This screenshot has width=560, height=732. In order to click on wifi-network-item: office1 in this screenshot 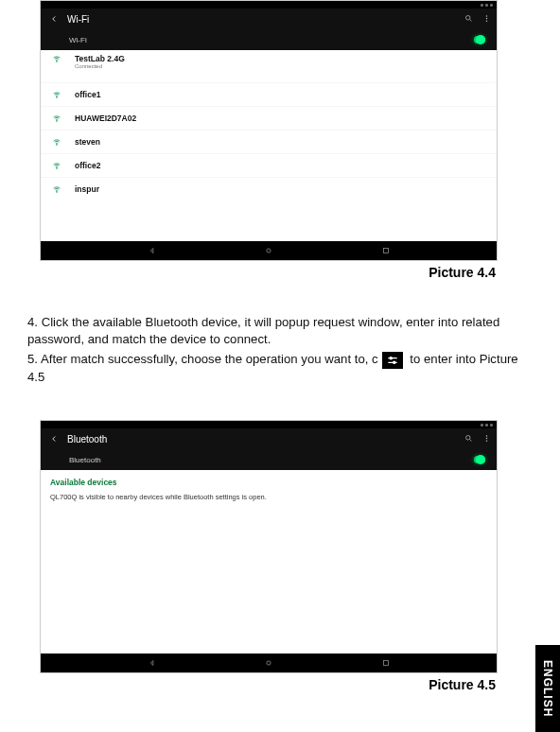, I will do `click(269, 95)`.